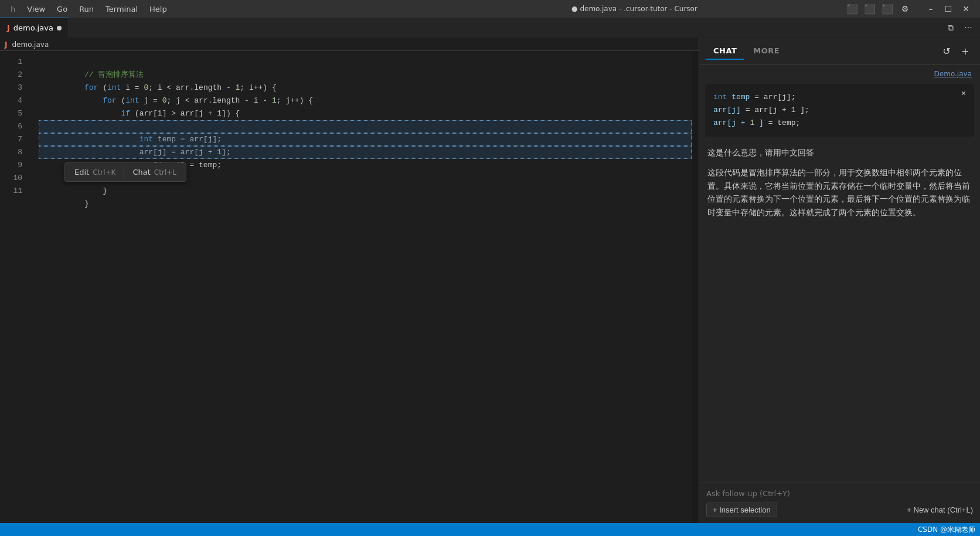  Describe the element at coordinates (839, 152) in the screenshot. I see `user-message: 这是什么意思，请用中文回答` at that location.